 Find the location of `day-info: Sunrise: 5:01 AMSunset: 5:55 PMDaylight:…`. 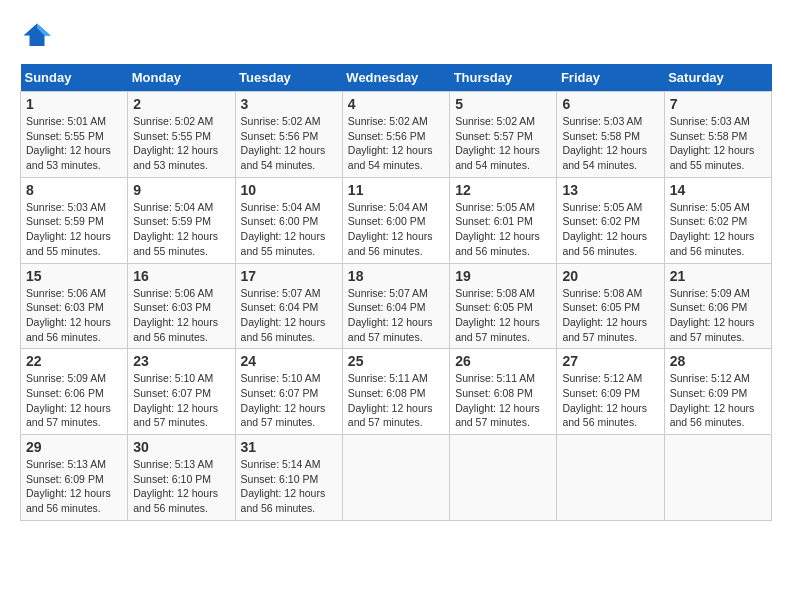

day-info: Sunrise: 5:01 AMSunset: 5:55 PMDaylight:… is located at coordinates (68, 143).